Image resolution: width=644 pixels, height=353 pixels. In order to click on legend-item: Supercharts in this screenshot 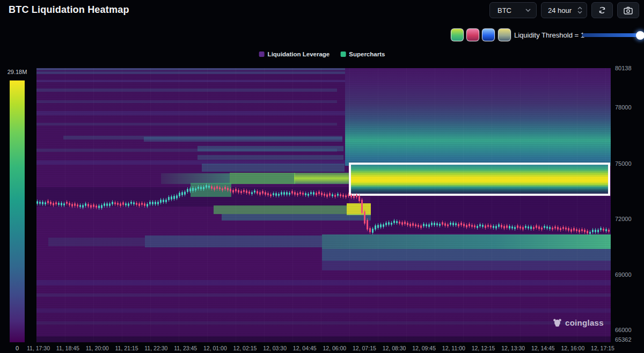, I will do `click(363, 54)`.